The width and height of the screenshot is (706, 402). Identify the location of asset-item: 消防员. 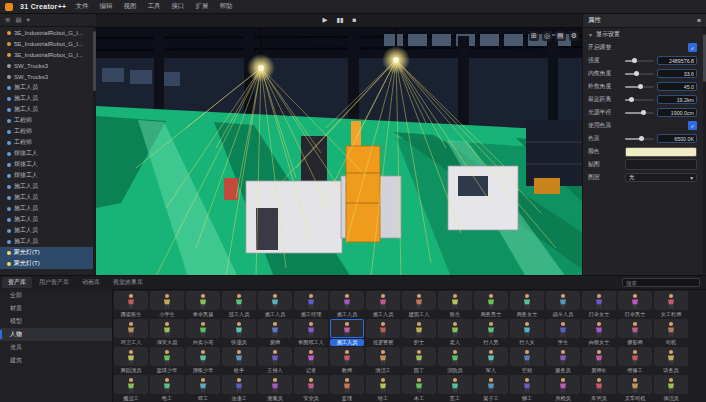
(455, 360).